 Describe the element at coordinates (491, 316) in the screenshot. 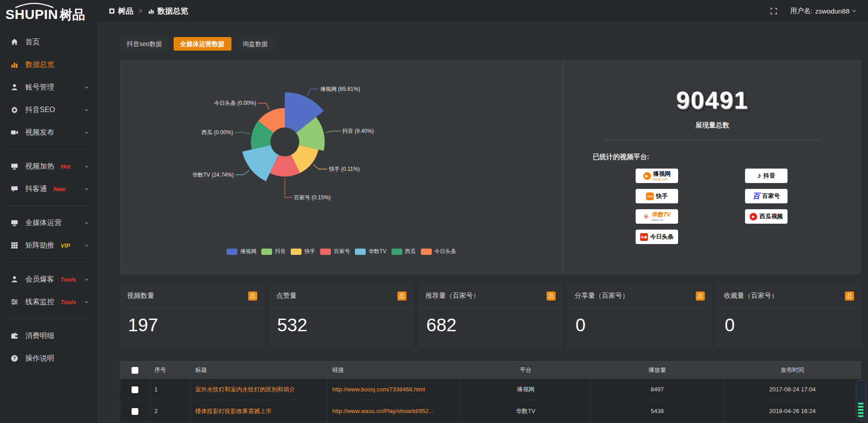

I see `stat-cards: 视频数量总197点赞量总532推荐量（百家号）总682分享量（百家号）总0收藏量…` at that location.